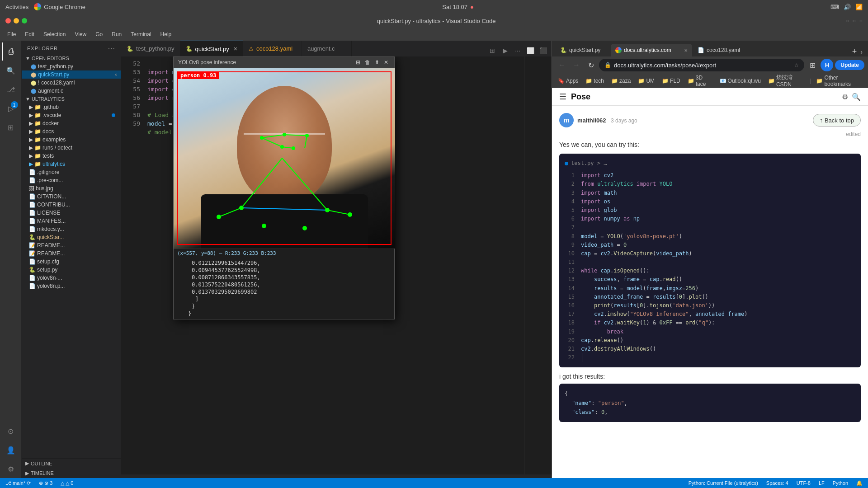 This screenshot has height=488, width=868. I want to click on activity-extensions: ⊞, so click(11, 127).